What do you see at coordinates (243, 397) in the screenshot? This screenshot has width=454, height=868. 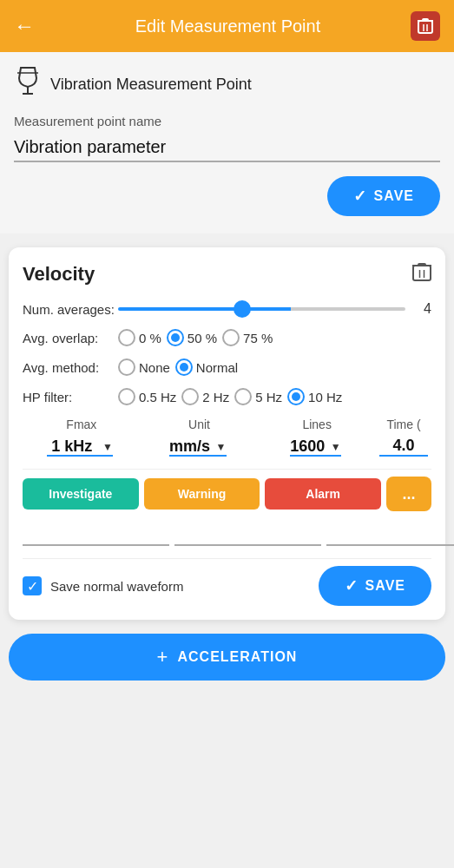 I see `hp-filter-5hz-circle` at bounding box center [243, 397].